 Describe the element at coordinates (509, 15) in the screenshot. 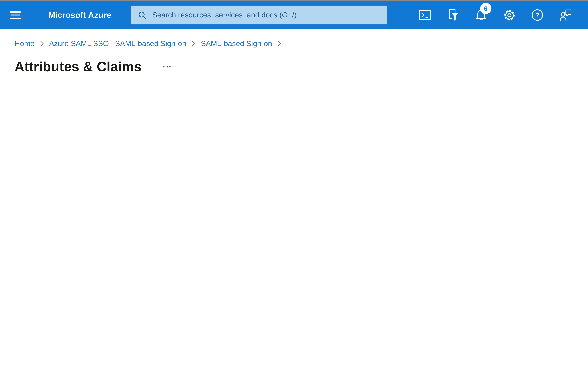

I see `settings-button` at that location.